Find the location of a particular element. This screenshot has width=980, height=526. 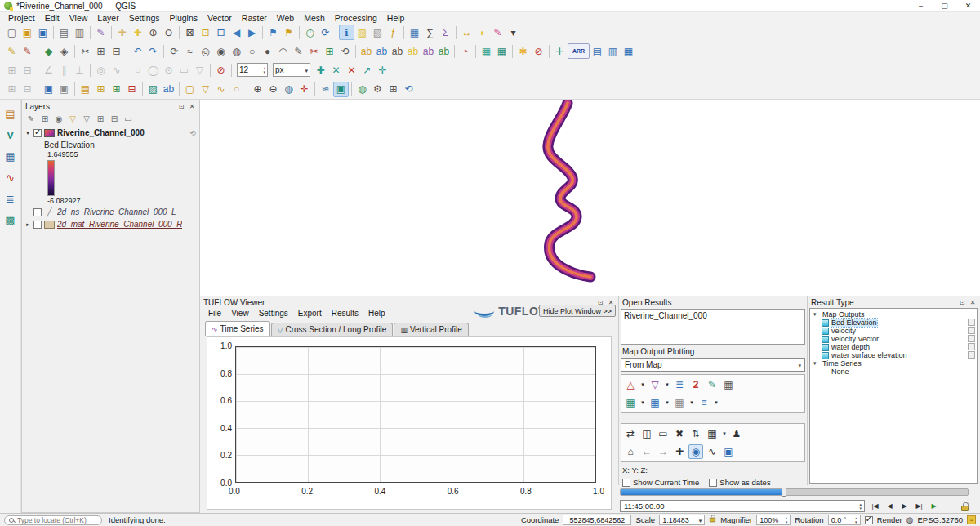

tuflow-import-empty-icon: ⊞ is located at coordinates (116, 90).